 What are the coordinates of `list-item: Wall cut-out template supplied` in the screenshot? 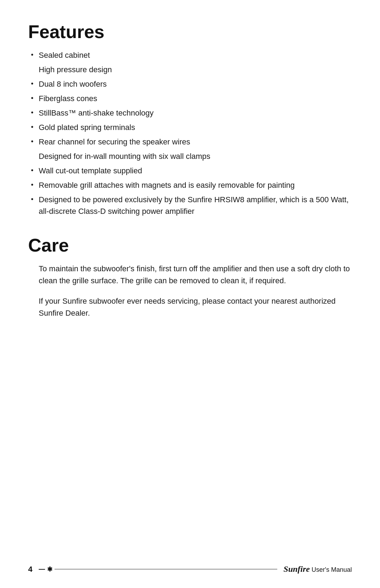 It's located at (190, 171).